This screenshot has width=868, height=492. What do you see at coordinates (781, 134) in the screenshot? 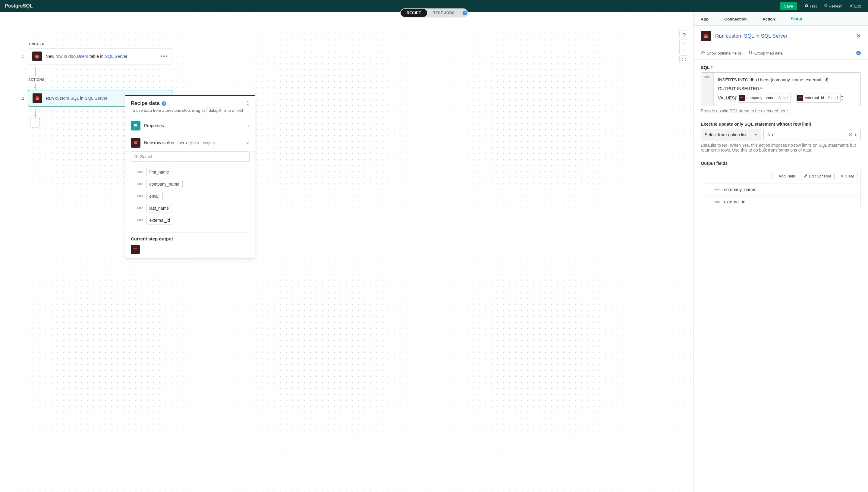
I see `row-limit-controls: Select from option list ▾ No ▾` at bounding box center [781, 134].